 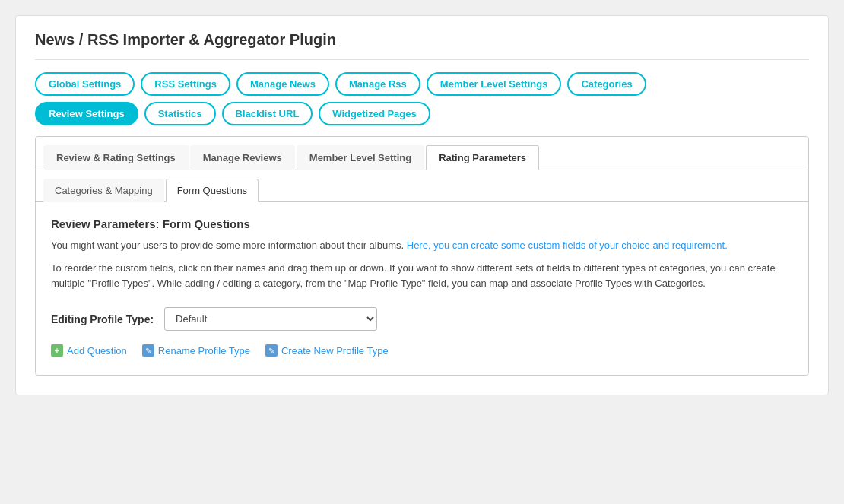 I want to click on editing-profile-type-label: Editing Profile Type:, so click(x=102, y=319).